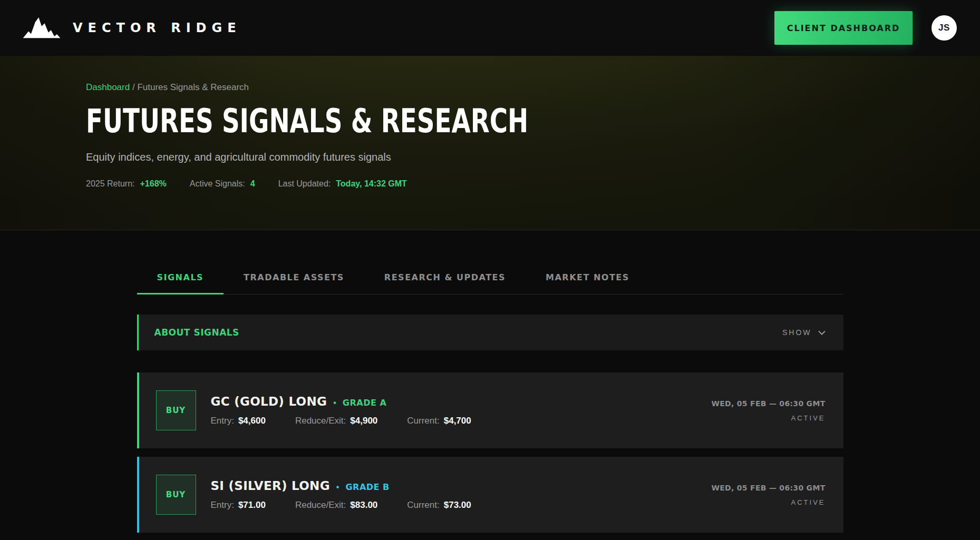 The height and width of the screenshot is (540, 980). Describe the element at coordinates (367, 487) in the screenshot. I see `signal-grade: GRADE B` at that location.